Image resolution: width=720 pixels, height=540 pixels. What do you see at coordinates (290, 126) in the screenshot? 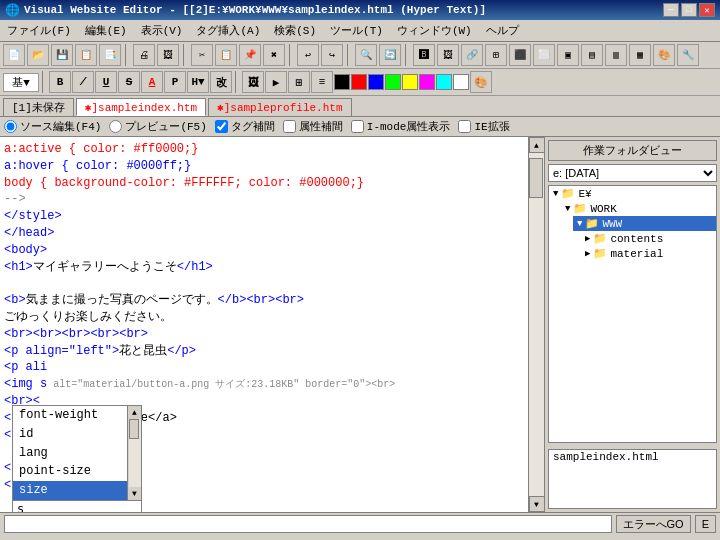
I see `attr-complete-input` at bounding box center [290, 126].